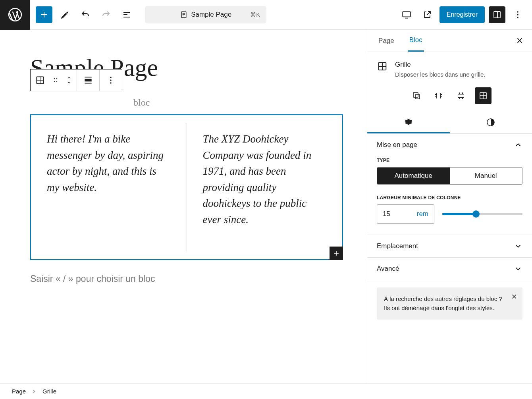 This screenshot has height=399, width=532. Describe the element at coordinates (34, 391) in the screenshot. I see `chevron-right-icon` at that location.